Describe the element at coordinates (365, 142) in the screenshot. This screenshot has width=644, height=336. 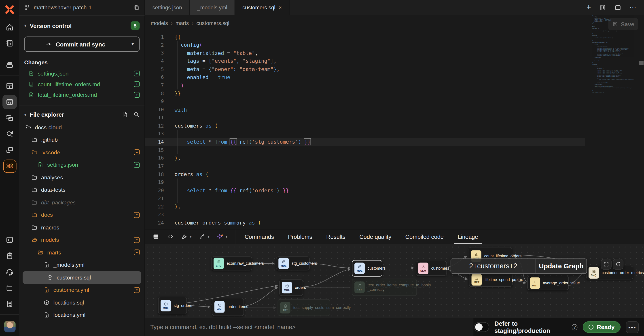
I see `code-line: 14 select * from {{ ref('stg_customers')…` at that location.